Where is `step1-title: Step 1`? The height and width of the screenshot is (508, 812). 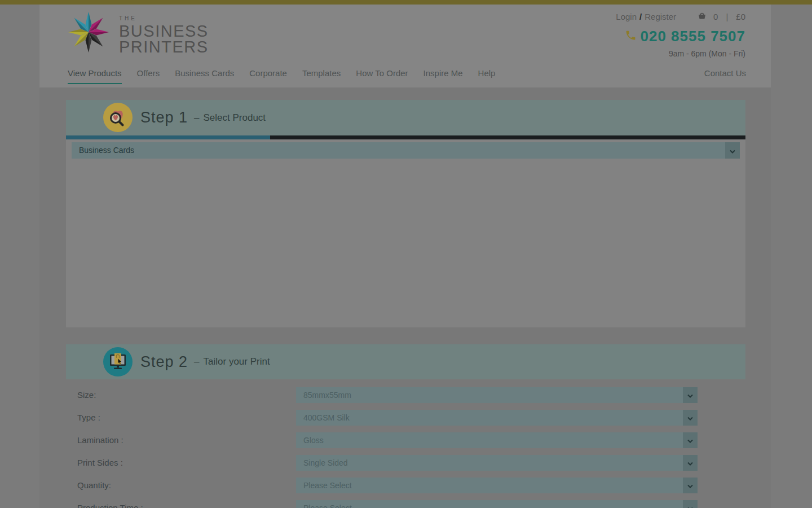
step1-title: Step 1 is located at coordinates (164, 117).